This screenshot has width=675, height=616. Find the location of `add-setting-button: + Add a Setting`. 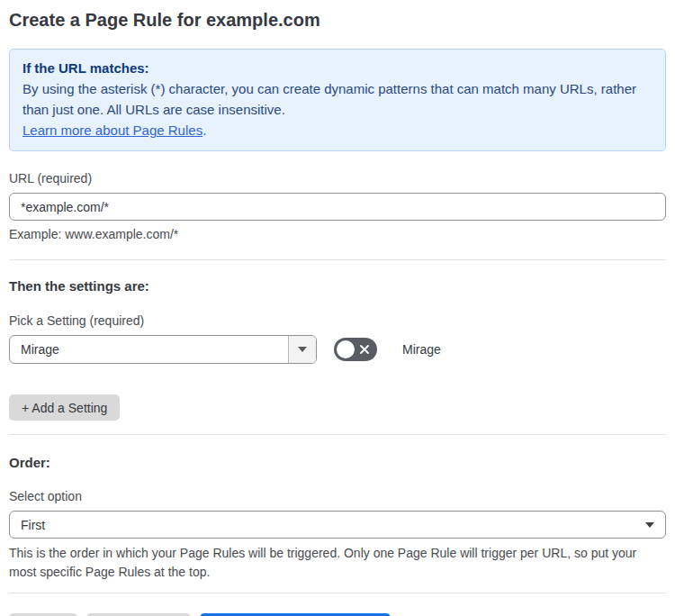

add-setting-button: + Add a Setting is located at coordinates (65, 407).